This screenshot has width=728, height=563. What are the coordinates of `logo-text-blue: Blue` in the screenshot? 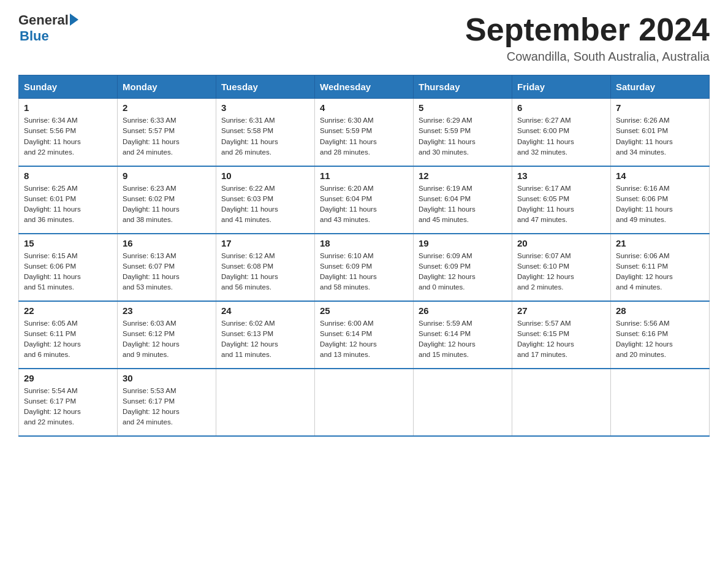 It's located at (34, 36).